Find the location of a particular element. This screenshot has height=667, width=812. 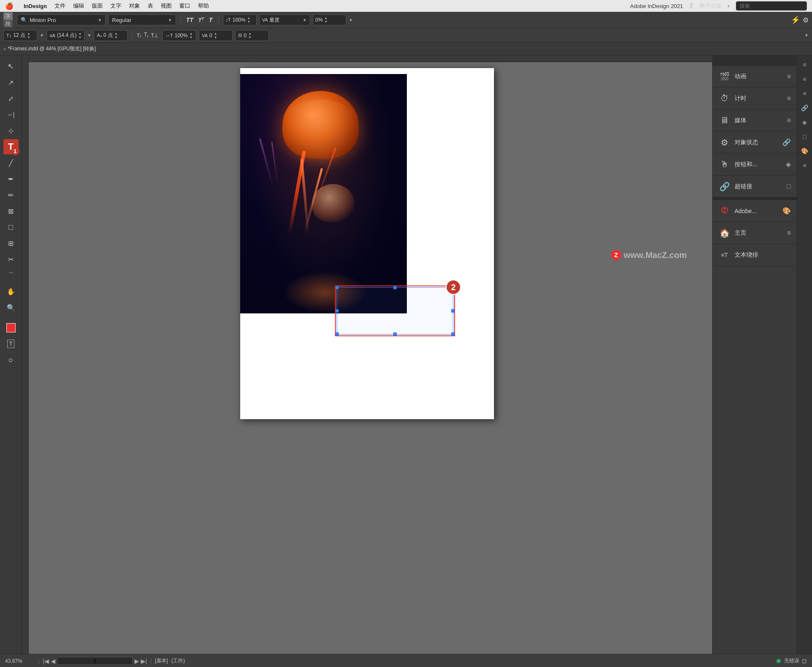

tool-zoom: 🔍 is located at coordinates (11, 307).